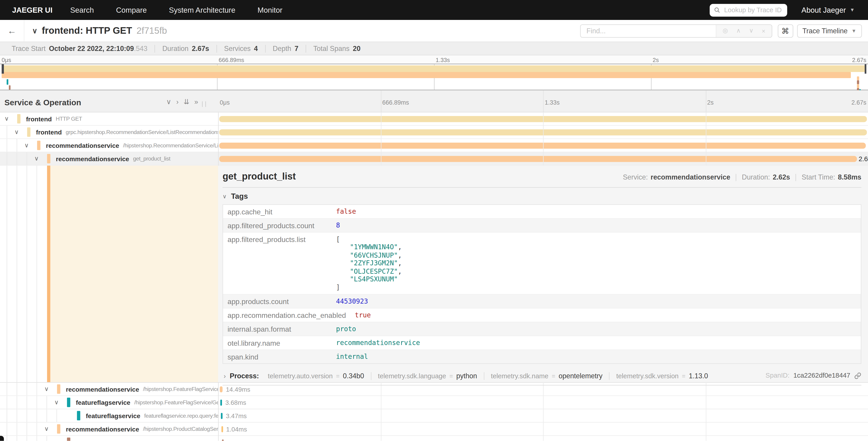 This screenshot has width=868, height=441. Describe the element at coordinates (764, 31) in the screenshot. I see `clear-find-icon: ×` at that location.